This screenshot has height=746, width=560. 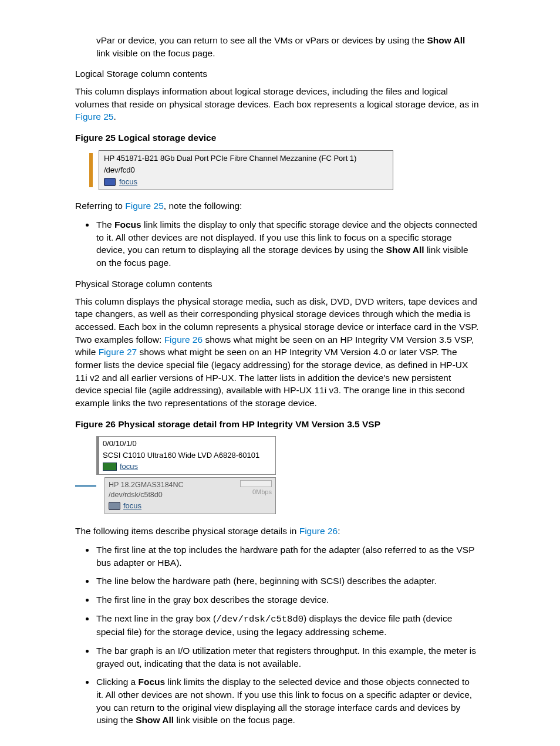 I want to click on bullet-26-1: The first line at the top includes the h…, so click(x=287, y=556).